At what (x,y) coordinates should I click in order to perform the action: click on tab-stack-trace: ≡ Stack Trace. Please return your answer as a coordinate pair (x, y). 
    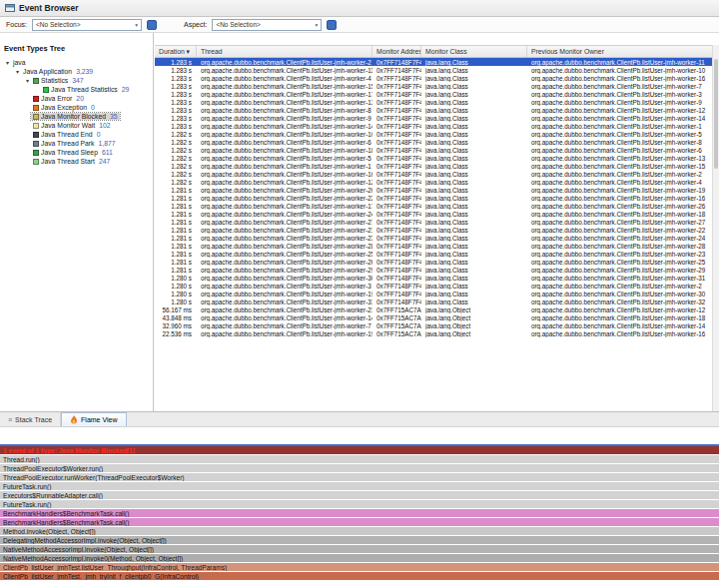
    Looking at the image, I should click on (30, 419).